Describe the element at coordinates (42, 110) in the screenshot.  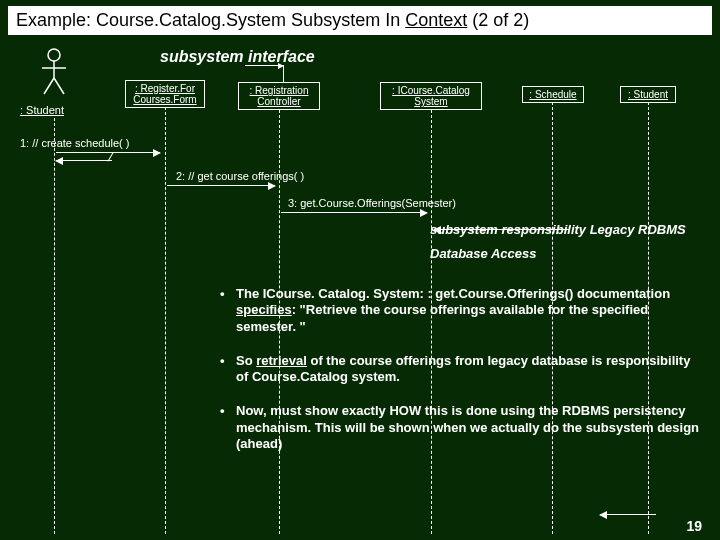
I see `actor-label: : Student` at that location.